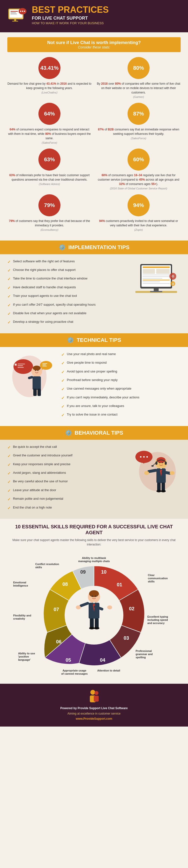 This screenshot has height=868, width=188. Describe the element at coordinates (156, 281) in the screenshot. I see `implementation-tips-image: ⚙ ⚙` at that location.